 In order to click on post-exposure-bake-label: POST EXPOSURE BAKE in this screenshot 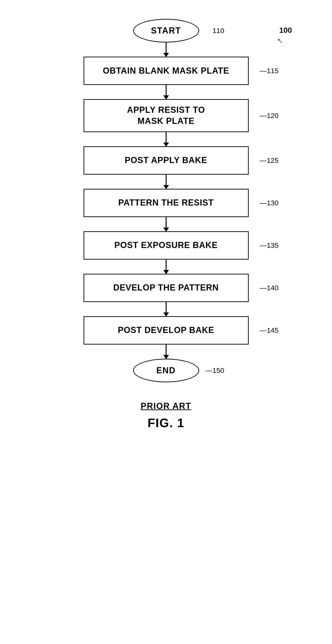, I will do `click(166, 245)`.